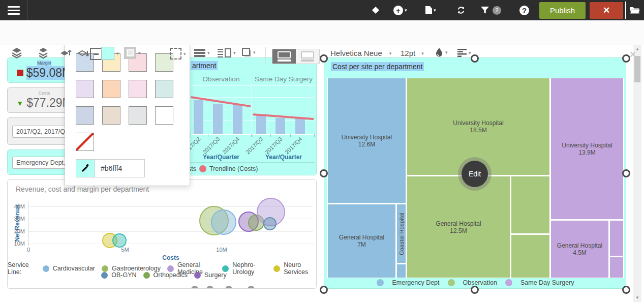 Image resolution: width=644 pixels, height=302 pixels. What do you see at coordinates (14, 10) in the screenshot?
I see `hamburger-menu-icon` at bounding box center [14, 10].